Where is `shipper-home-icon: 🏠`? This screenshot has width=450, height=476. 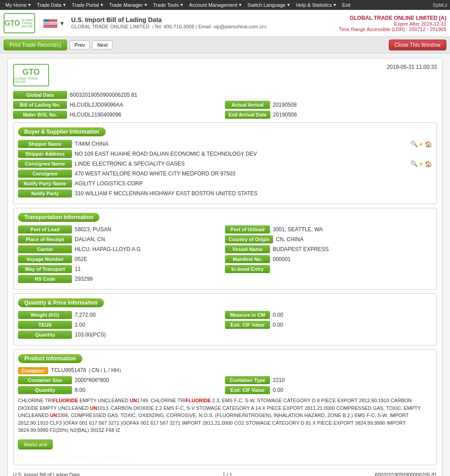 shipper-home-icon: 🏠 is located at coordinates (428, 144).